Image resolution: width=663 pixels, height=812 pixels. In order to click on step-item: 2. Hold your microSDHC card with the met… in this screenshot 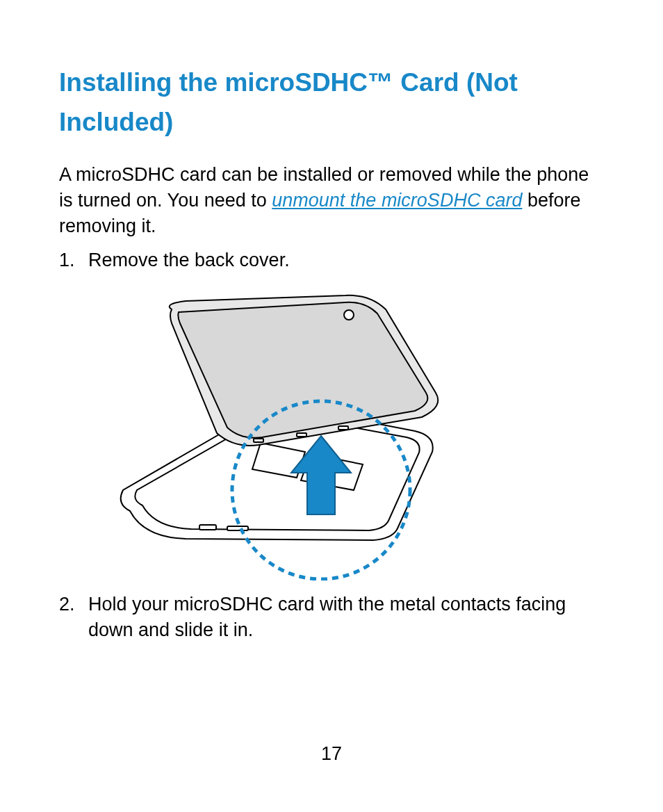, I will do `click(332, 617)`.